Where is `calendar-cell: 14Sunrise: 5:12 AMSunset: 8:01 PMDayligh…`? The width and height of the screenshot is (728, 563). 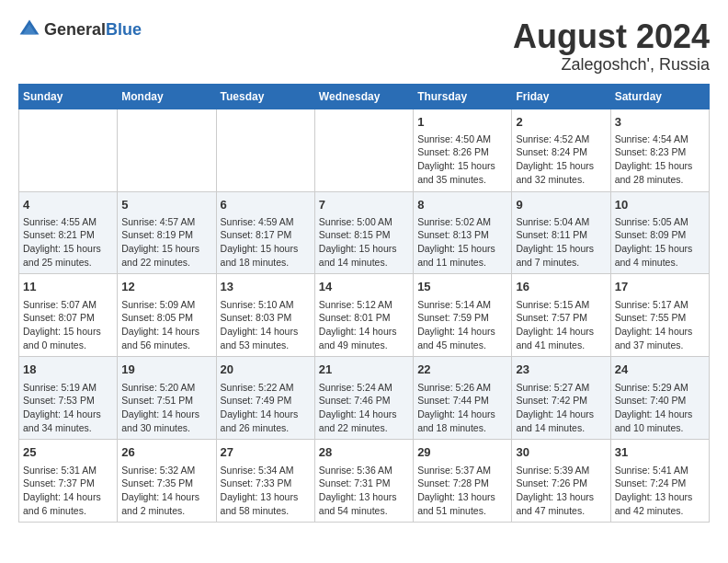 calendar-cell: 14Sunrise: 5:12 AMSunset: 8:01 PMDayligh… is located at coordinates (364, 316).